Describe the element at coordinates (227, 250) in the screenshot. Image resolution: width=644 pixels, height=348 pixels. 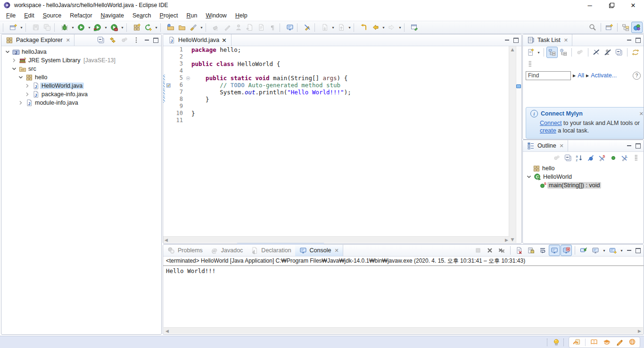
I see `tab-javadoc: @Javadoc` at that location.